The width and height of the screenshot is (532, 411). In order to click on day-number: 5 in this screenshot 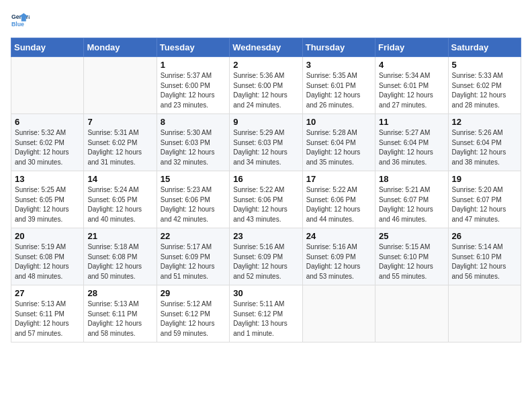, I will do `click(485, 64)`.